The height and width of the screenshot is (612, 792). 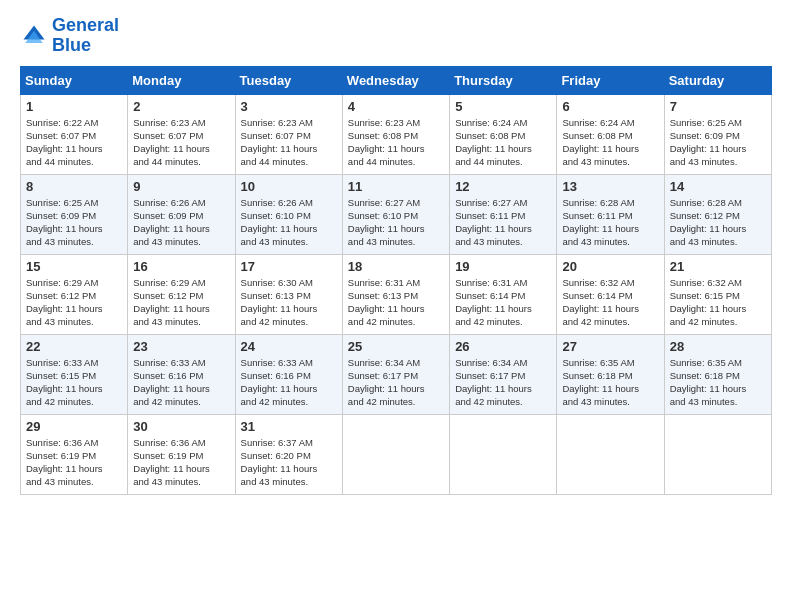 I want to click on day-number: 5, so click(x=504, y=106).